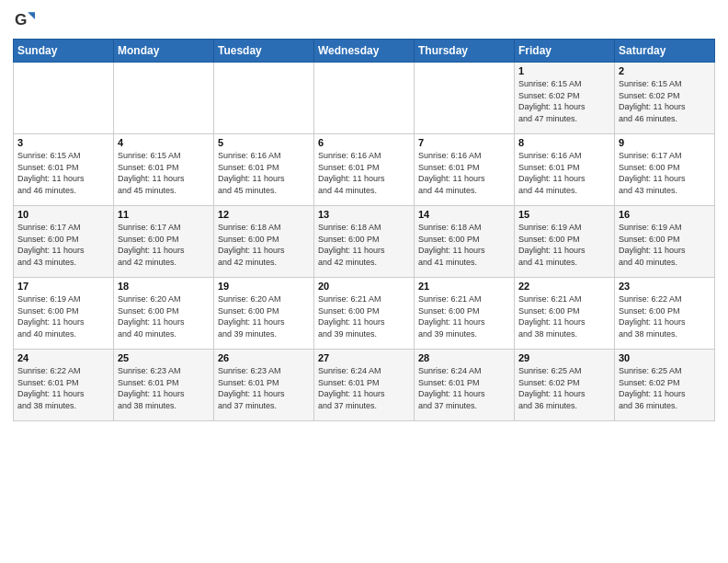  Describe the element at coordinates (25, 19) in the screenshot. I see `logo-icon: G` at that location.